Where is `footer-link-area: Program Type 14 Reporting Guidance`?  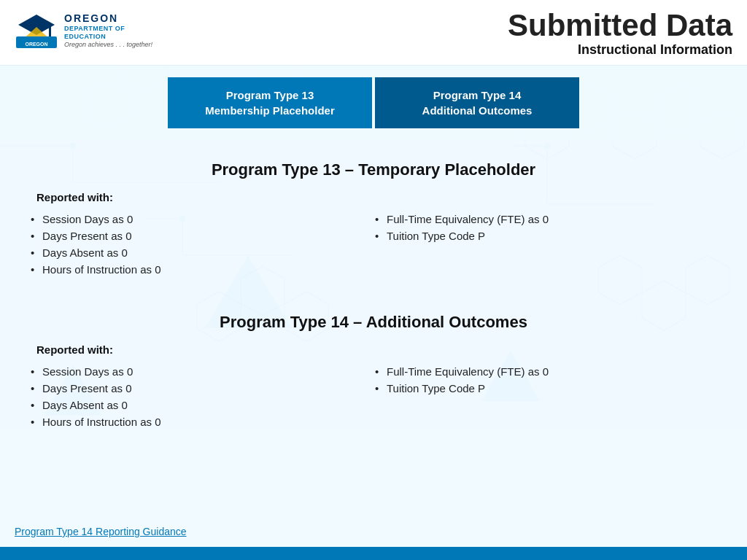
footer-link-area: Program Type 14 Reporting Guidance is located at coordinates (101, 532).